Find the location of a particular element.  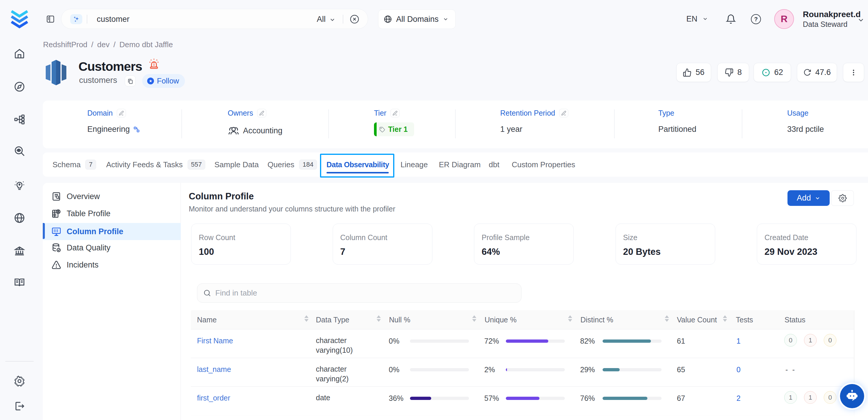

owners-value: Accounting is located at coordinates (263, 131).